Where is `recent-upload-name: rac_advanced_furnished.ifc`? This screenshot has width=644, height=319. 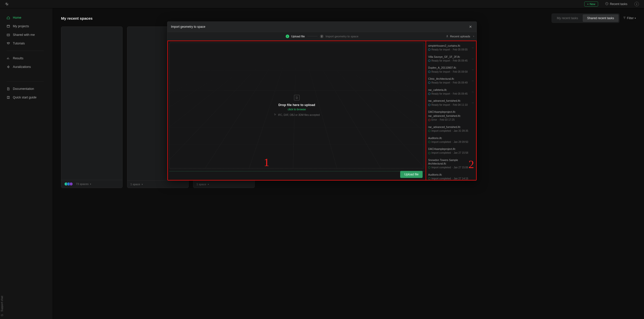
recent-upload-name: rac_advanced_furnished.ifc is located at coordinates (451, 101).